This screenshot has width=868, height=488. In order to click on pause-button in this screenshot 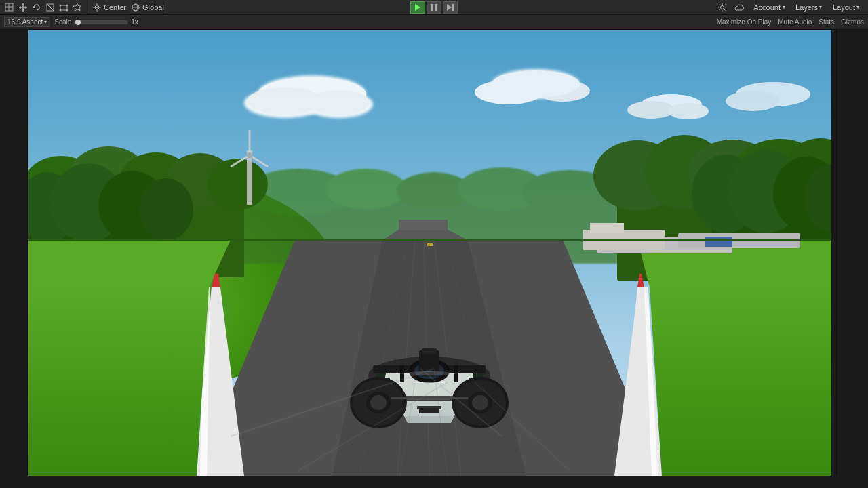, I will do `click(434, 7)`.